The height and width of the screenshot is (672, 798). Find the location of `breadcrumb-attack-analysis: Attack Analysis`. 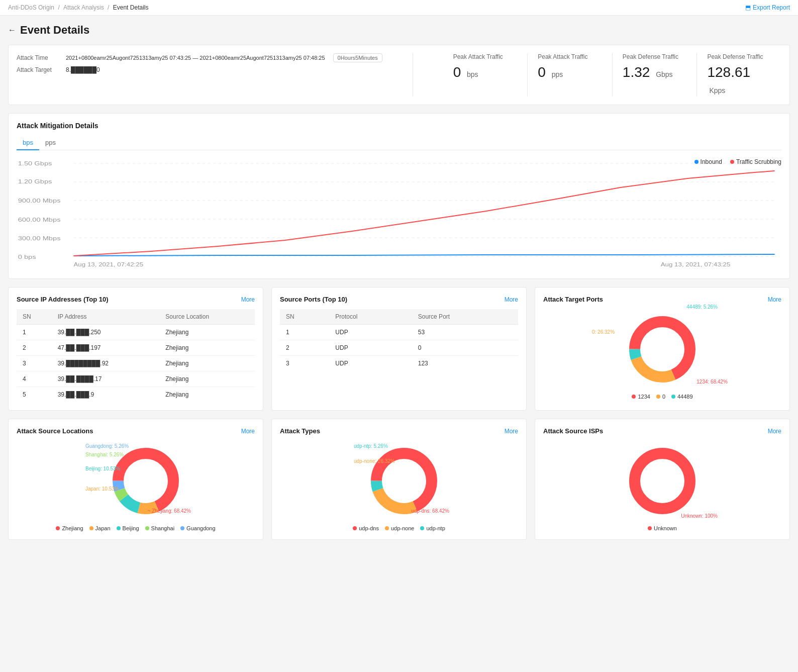

breadcrumb-attack-analysis: Attack Analysis is located at coordinates (83, 8).